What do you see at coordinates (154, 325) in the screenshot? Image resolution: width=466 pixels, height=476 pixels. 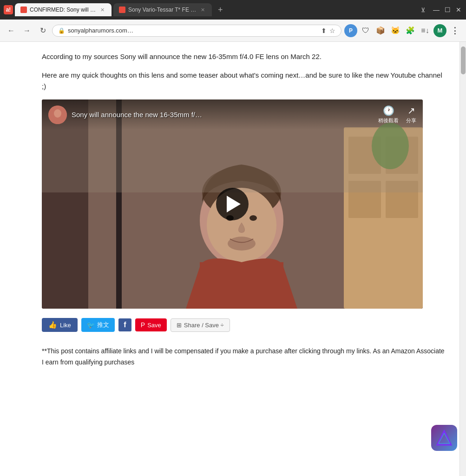 I see `save-label: Save` at bounding box center [154, 325].